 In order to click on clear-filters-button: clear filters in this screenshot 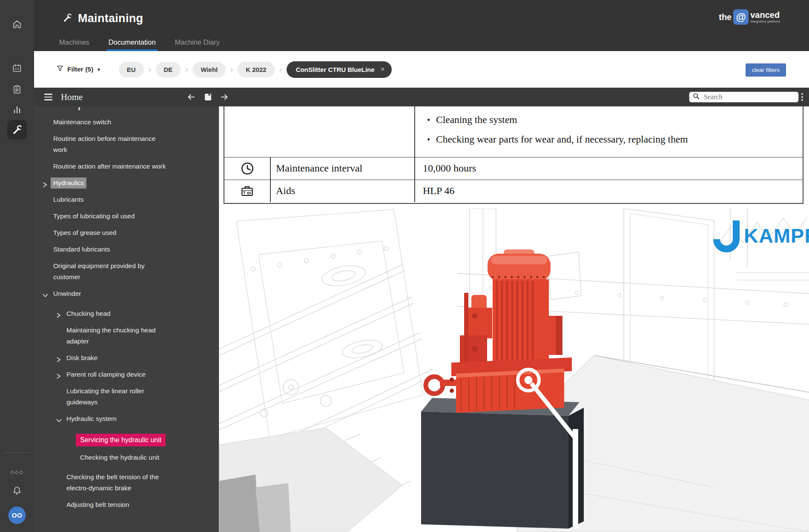, I will do `click(766, 70)`.